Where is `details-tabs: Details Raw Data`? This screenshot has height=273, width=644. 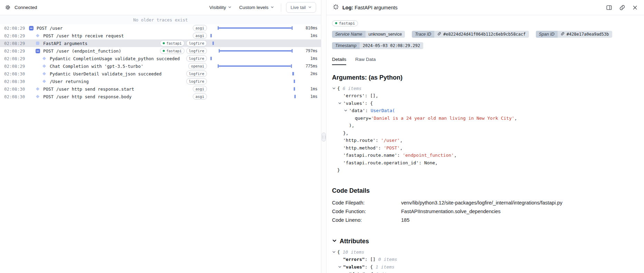
details-tabs: Details Raw Data is located at coordinates (485, 61).